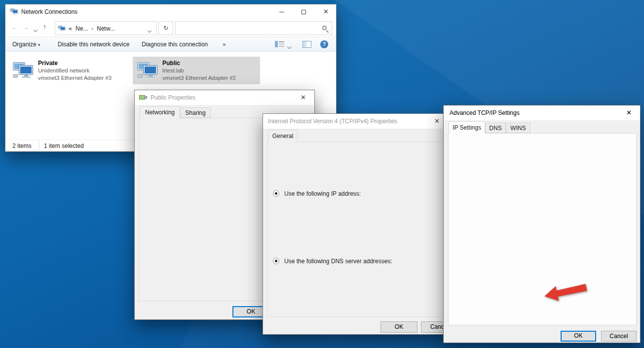 The image size is (644, 348). Describe the element at coordinates (143, 98) in the screenshot. I see `adapter-properties-icon` at that location.